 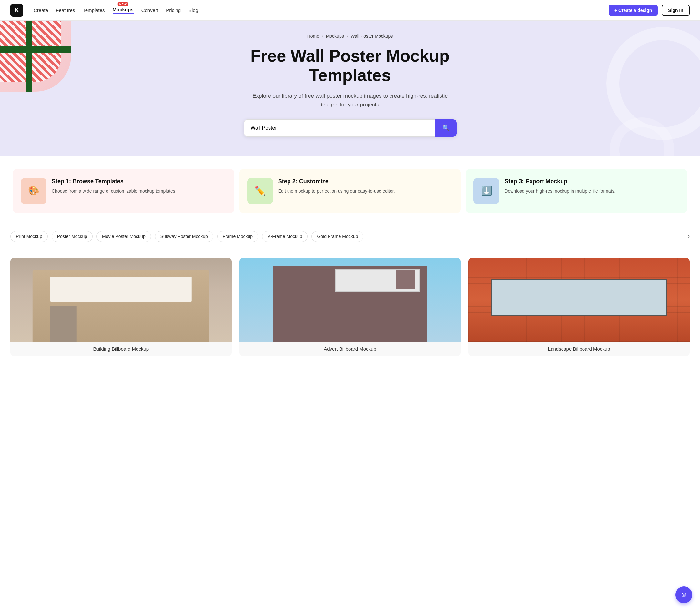 I want to click on navbar-right: + Create a design Sign In, so click(x=649, y=10).